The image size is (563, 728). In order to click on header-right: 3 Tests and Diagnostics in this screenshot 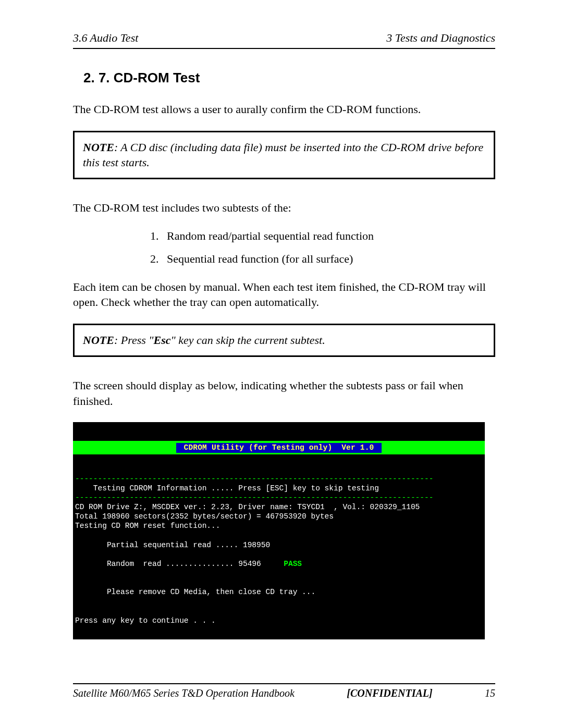, I will do `click(441, 38)`.